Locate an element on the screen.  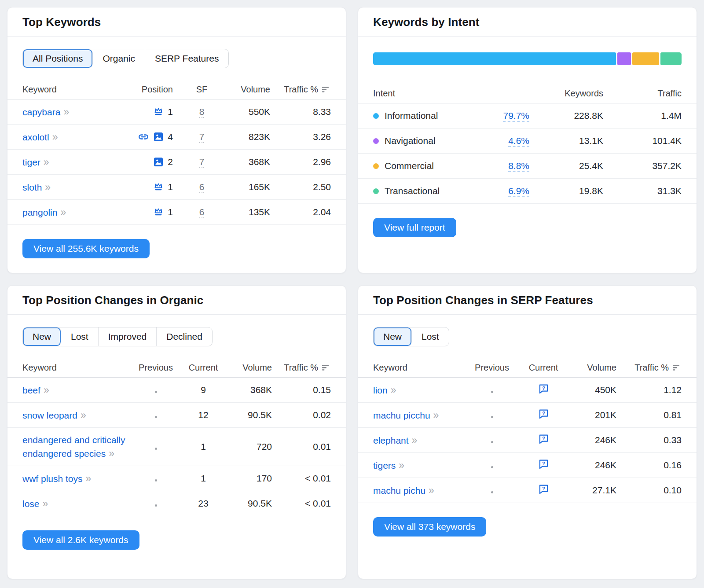
faq-icon: ? is located at coordinates (544, 464).